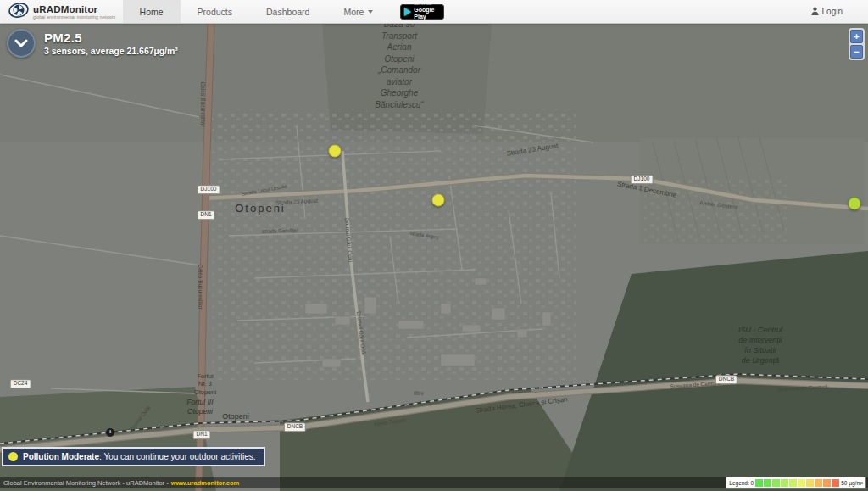 The image size is (868, 491). What do you see at coordinates (852, 483) in the screenshot?
I see `legend-max-label: 50 µg/m³` at bounding box center [852, 483].